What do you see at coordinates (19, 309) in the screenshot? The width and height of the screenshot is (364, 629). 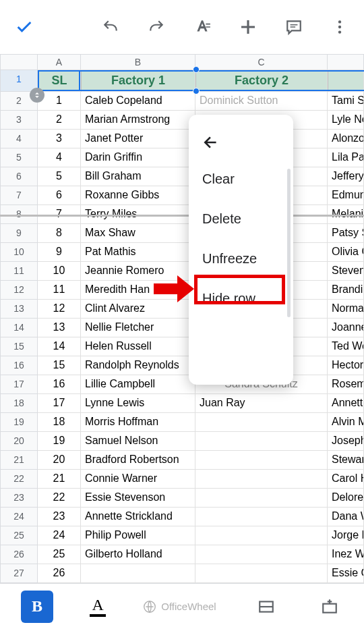 I see `row-header: 13` at bounding box center [19, 309].